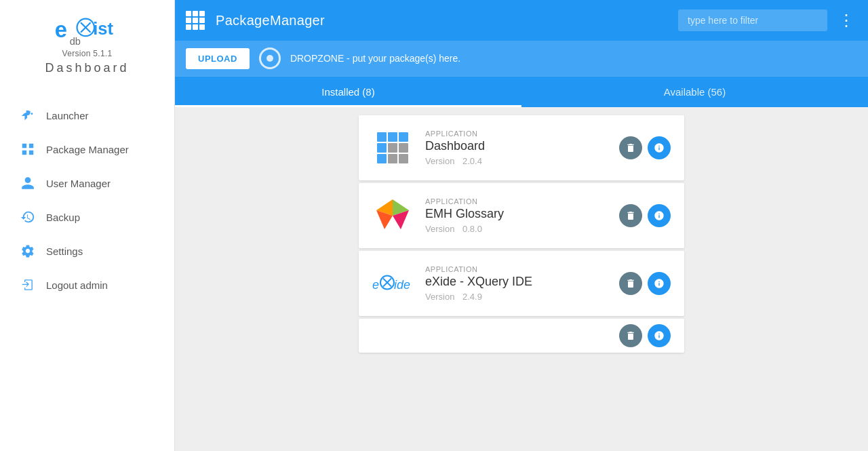 The height and width of the screenshot is (451, 868). I want to click on exide-name: eXide - XQuery IDE, so click(516, 282).